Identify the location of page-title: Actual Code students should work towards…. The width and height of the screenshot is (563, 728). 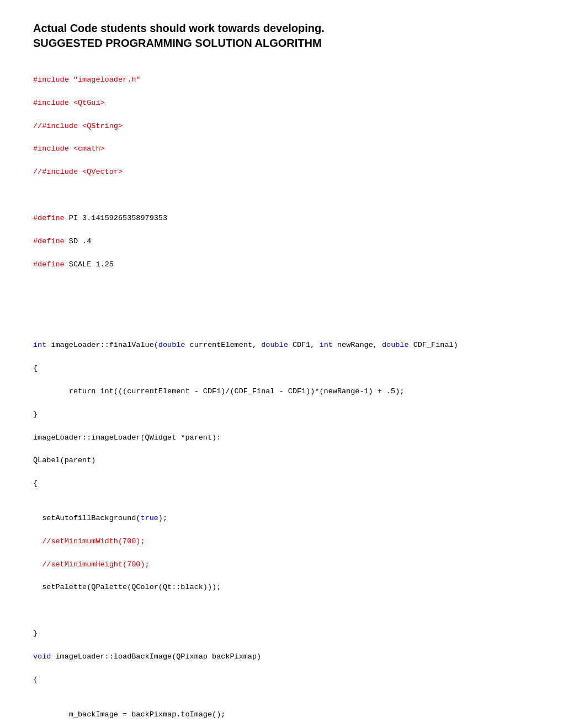
(282, 29).